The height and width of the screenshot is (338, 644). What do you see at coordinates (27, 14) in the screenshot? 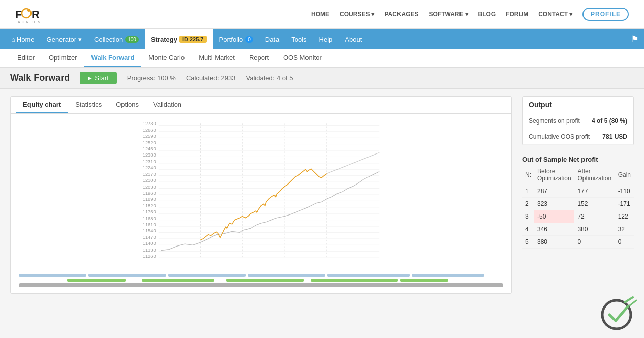
I see `logo-svg: F REX ACADEMY` at bounding box center [27, 14].